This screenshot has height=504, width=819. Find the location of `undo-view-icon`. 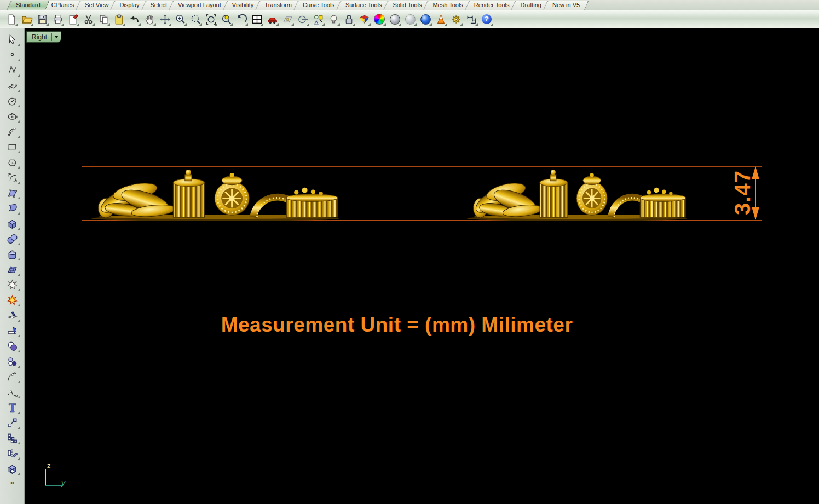

undo-view-icon is located at coordinates (241, 19).